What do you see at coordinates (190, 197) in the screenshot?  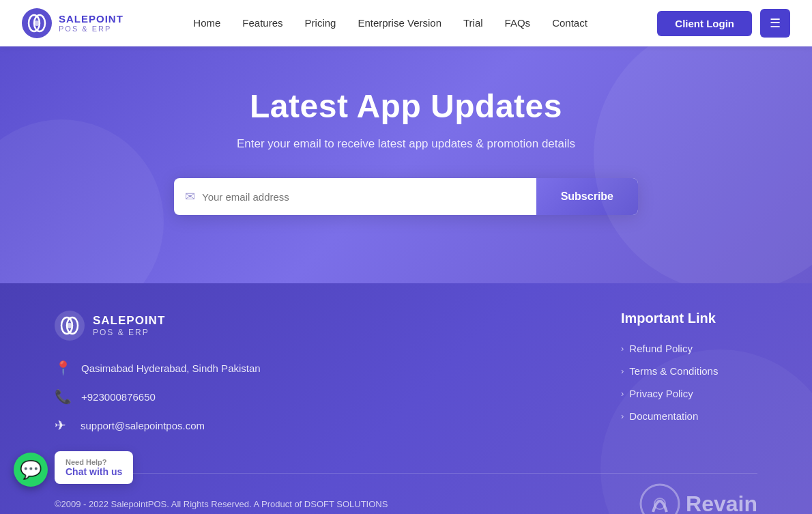 I see `email-icon: ✉` at bounding box center [190, 197].